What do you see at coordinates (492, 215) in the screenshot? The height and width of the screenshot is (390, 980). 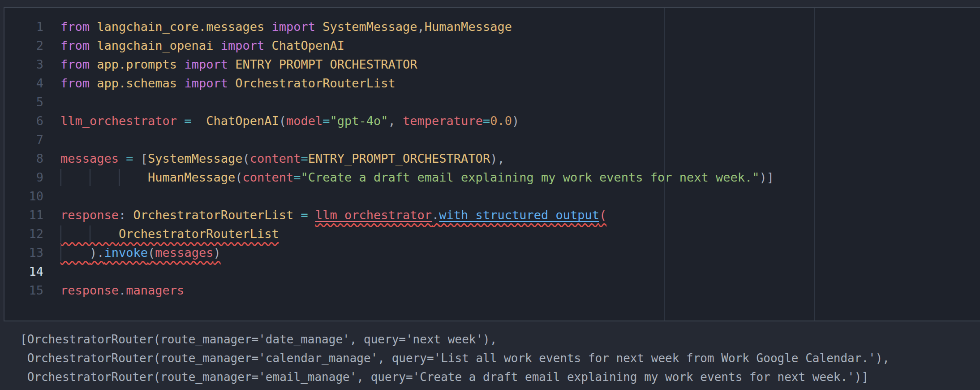 I see `code-line: 11response: OrchestratorRouterList = llm…` at bounding box center [492, 215].